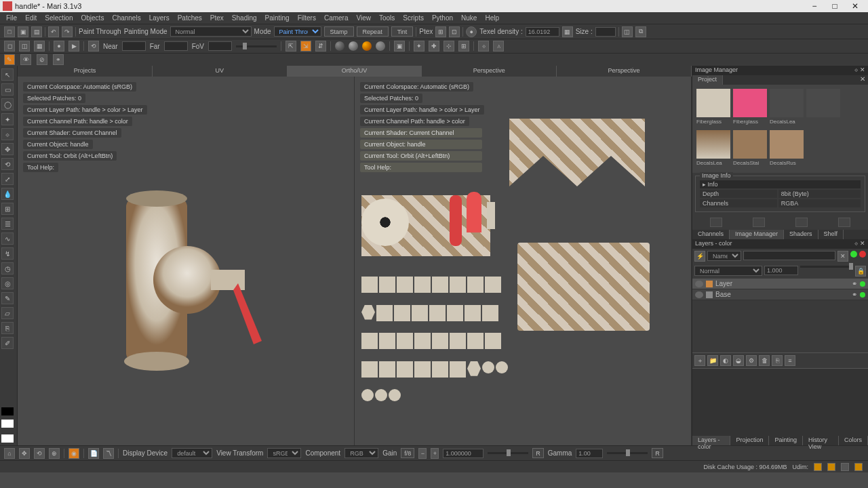 The image size is (868, 488). Describe the element at coordinates (9, 46) in the screenshot. I see `sel-icon-1: ◻` at that location.